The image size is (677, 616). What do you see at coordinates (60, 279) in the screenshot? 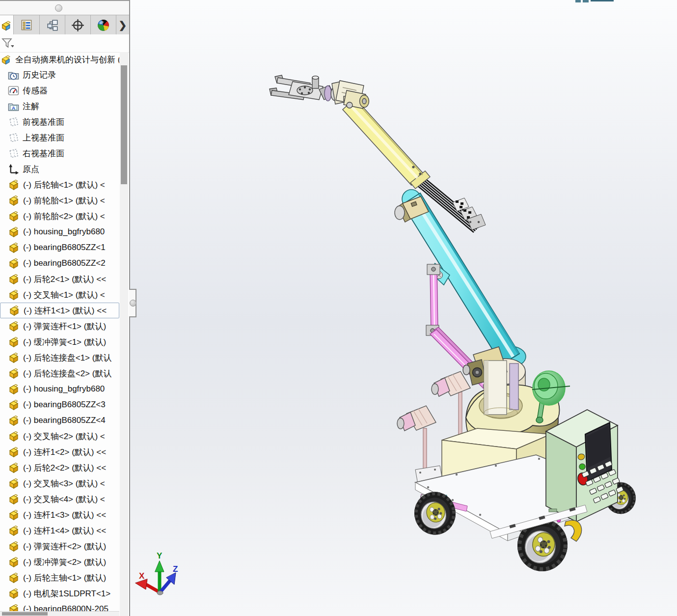
I see `tree-component: (-) 后轮2<1> (默认) <<` at bounding box center [60, 279].